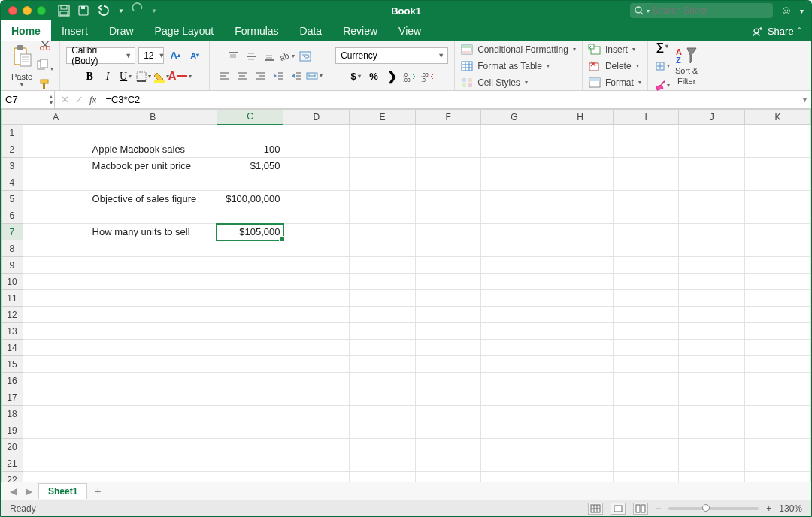  I want to click on cell-H16, so click(580, 381).